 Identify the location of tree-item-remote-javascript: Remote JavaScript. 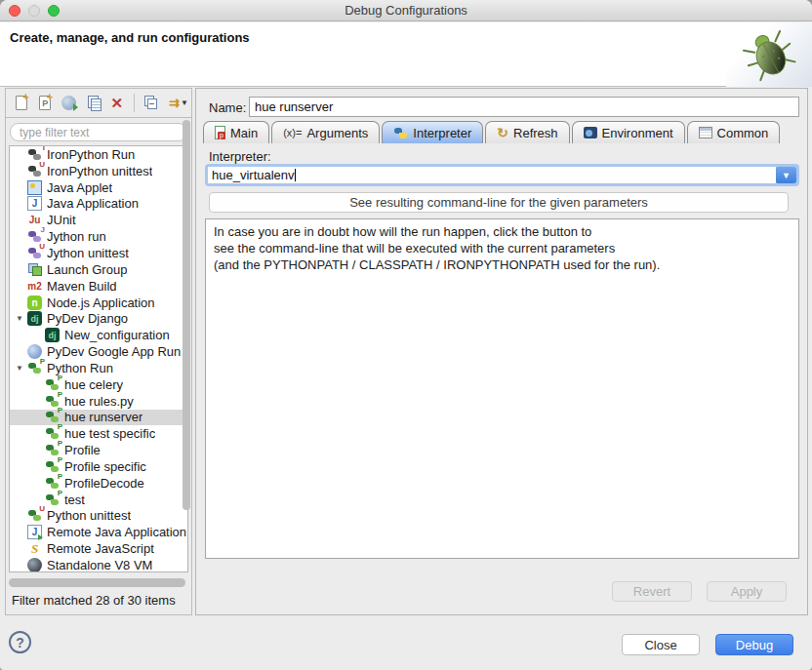
(99, 548).